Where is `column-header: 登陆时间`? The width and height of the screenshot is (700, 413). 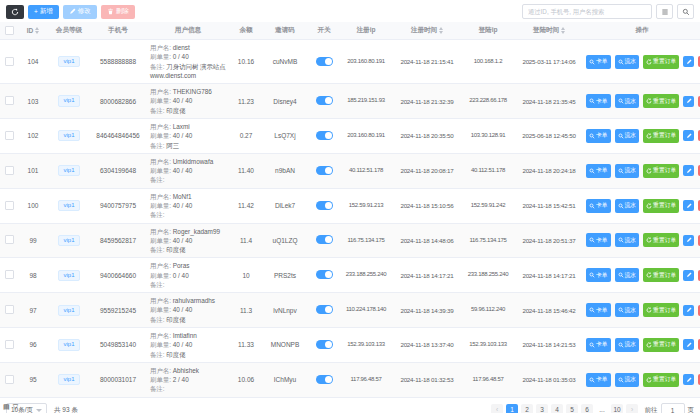 column-header: 登陆时间 is located at coordinates (549, 31).